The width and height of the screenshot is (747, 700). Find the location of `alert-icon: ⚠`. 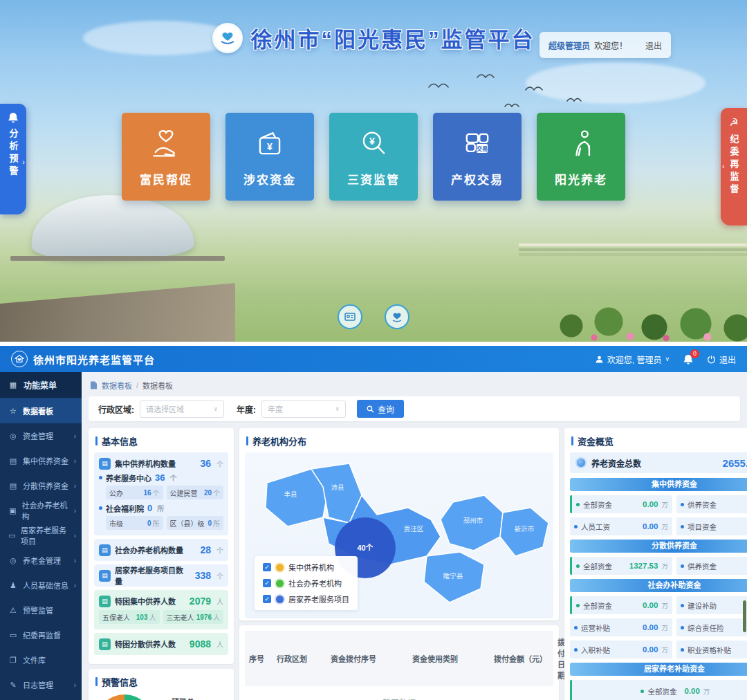

alert-icon: ⚠ is located at coordinates (13, 610).